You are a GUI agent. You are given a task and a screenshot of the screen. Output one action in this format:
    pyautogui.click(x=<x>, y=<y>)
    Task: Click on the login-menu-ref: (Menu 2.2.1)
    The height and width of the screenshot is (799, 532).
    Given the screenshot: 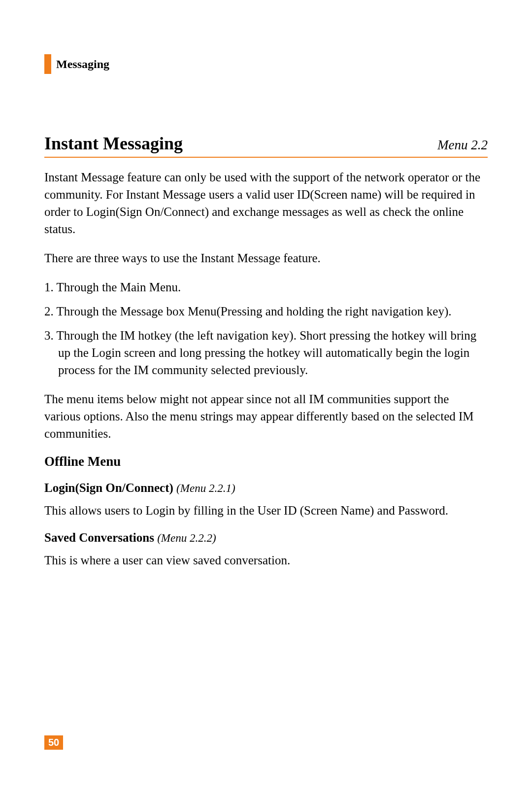 What is the action you would take?
    pyautogui.click(x=206, y=488)
    